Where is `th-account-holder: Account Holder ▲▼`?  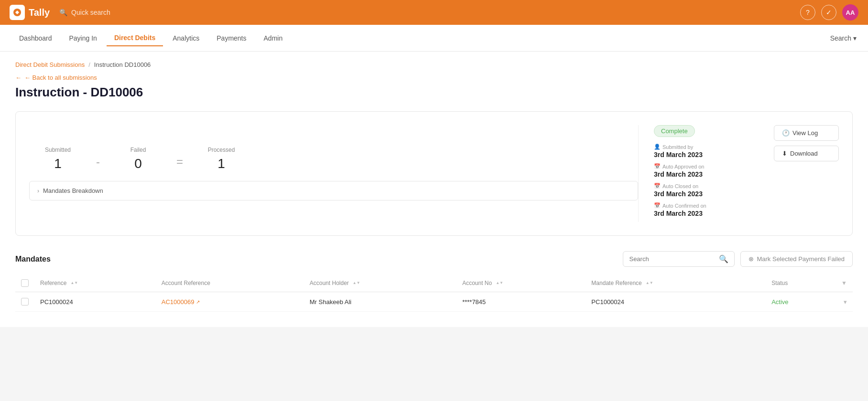 th-account-holder: Account Holder ▲▼ is located at coordinates (380, 284).